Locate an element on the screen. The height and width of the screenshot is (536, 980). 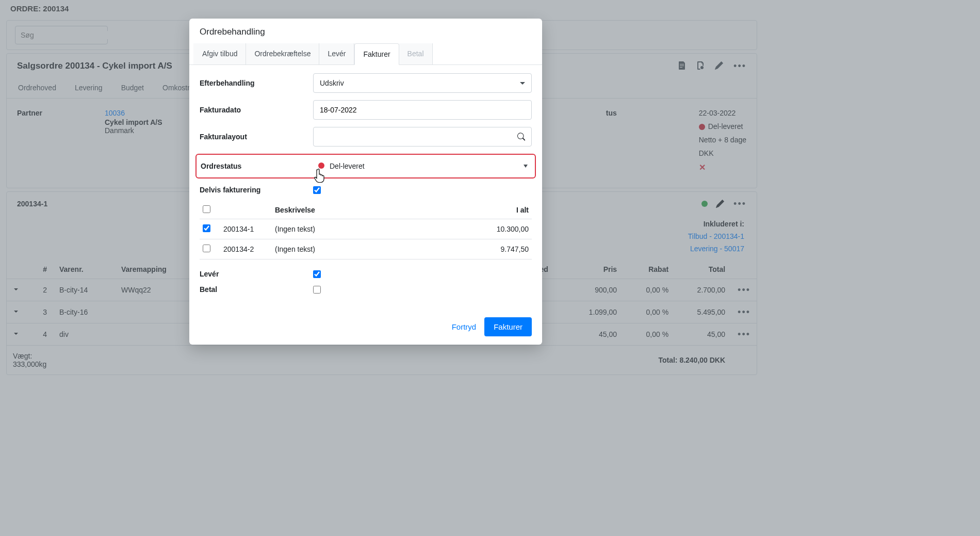
betal-label: Betal is located at coordinates (256, 289).